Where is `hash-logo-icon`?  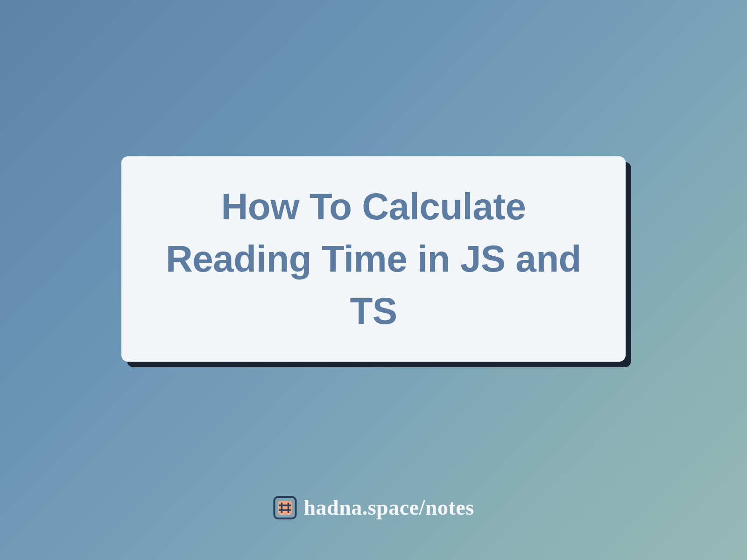 hash-logo-icon is located at coordinates (285, 508).